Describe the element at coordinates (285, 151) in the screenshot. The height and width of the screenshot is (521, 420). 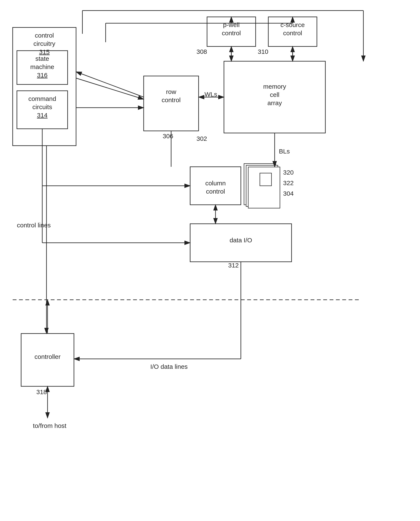
I see `bls-label: BLs` at that location.